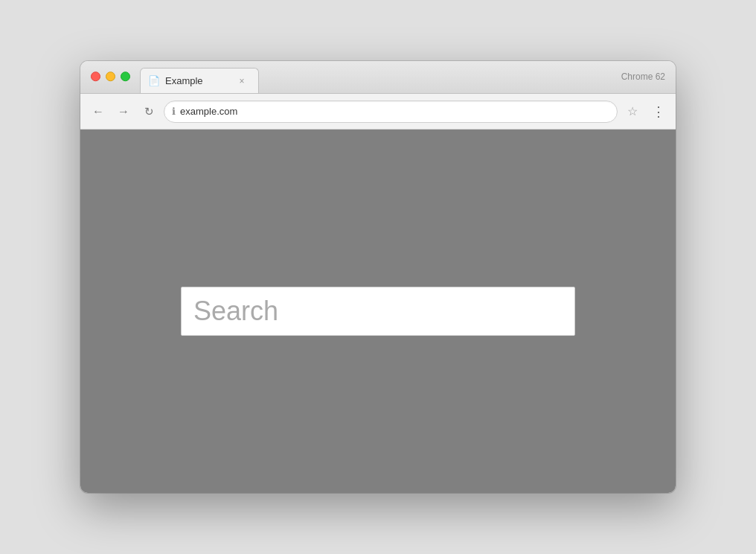  What do you see at coordinates (394, 112) in the screenshot?
I see `address-text: example.com` at bounding box center [394, 112].